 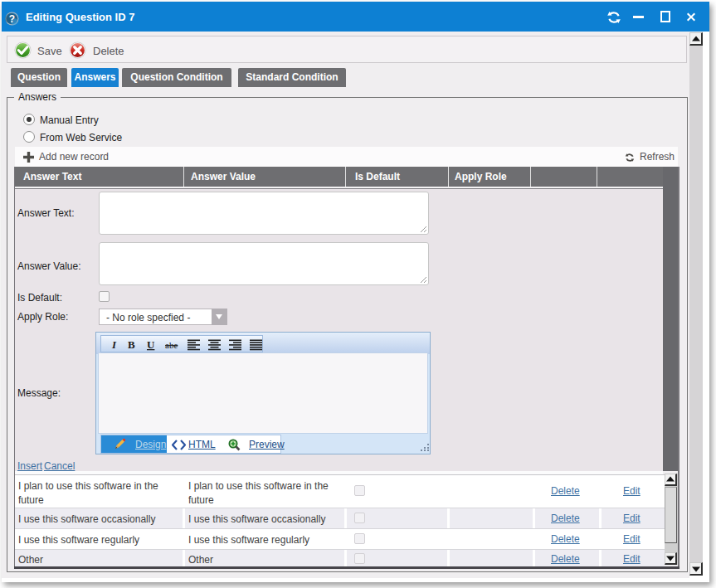 I want to click on svg-text: B, so click(x=131, y=345).